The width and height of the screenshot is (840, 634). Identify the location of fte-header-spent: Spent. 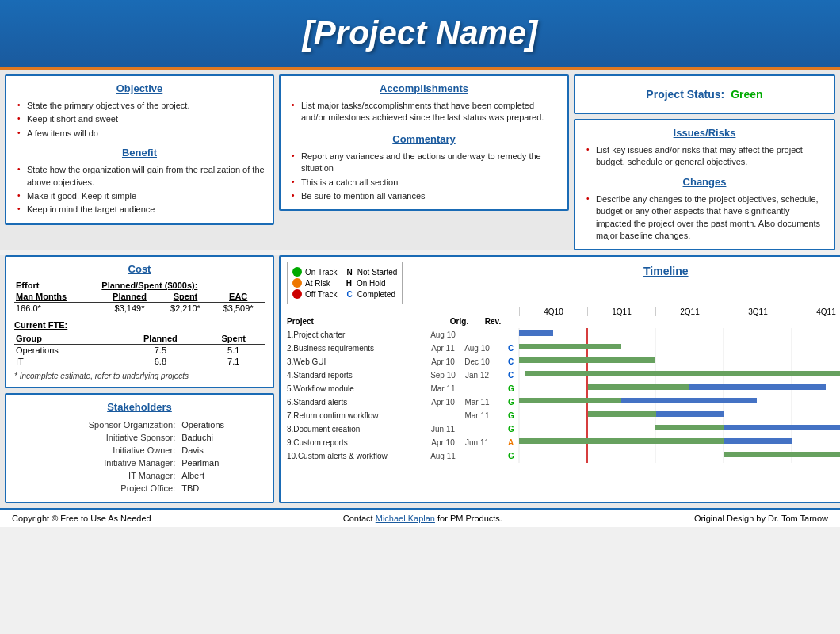
(234, 339).